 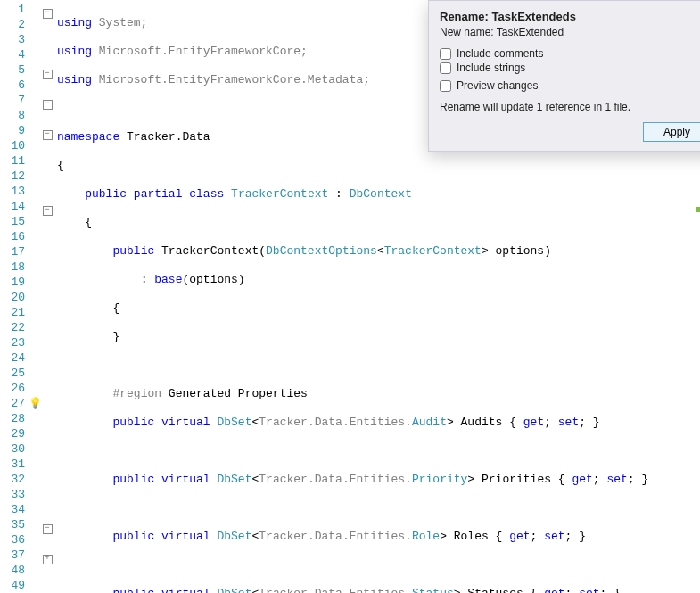 What do you see at coordinates (697, 210) in the screenshot?
I see `change-marker` at bounding box center [697, 210].